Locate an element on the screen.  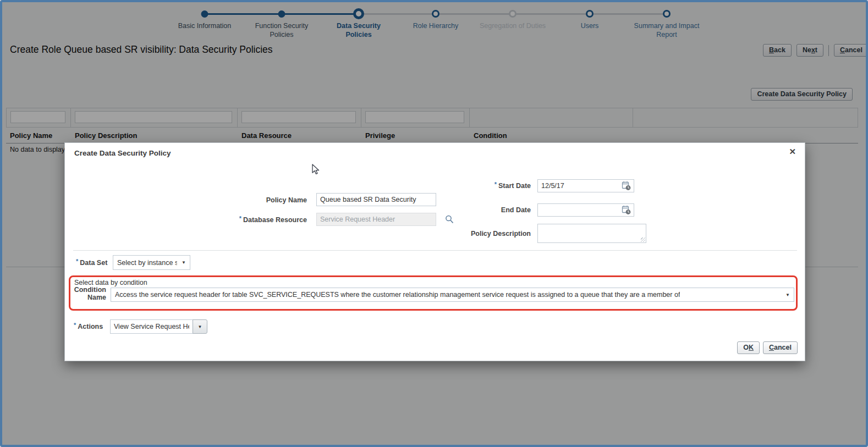
policy-description-label: Policy Description is located at coordinates (480, 234).